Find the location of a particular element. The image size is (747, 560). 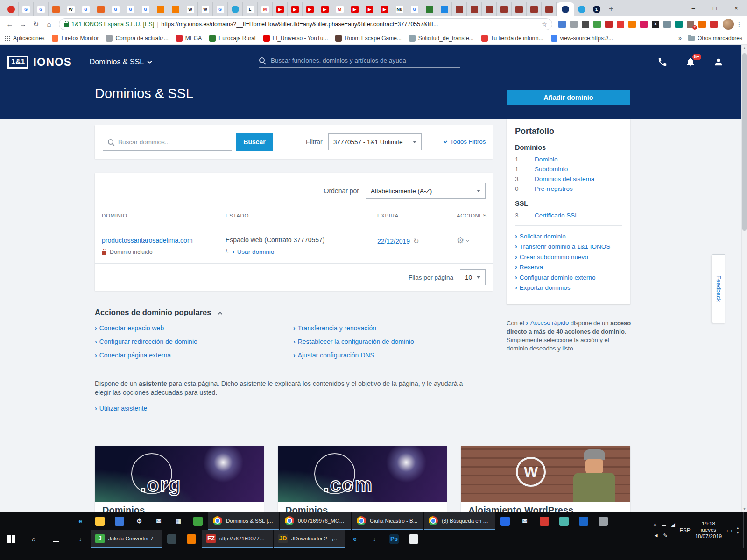

global-search-input is located at coordinates (365, 61).